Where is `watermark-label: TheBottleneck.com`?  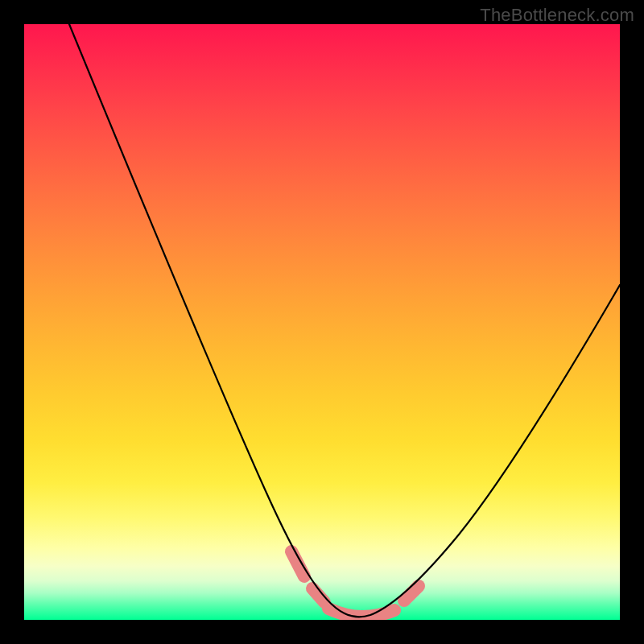
watermark-label: TheBottleneck.com is located at coordinates (557, 15).